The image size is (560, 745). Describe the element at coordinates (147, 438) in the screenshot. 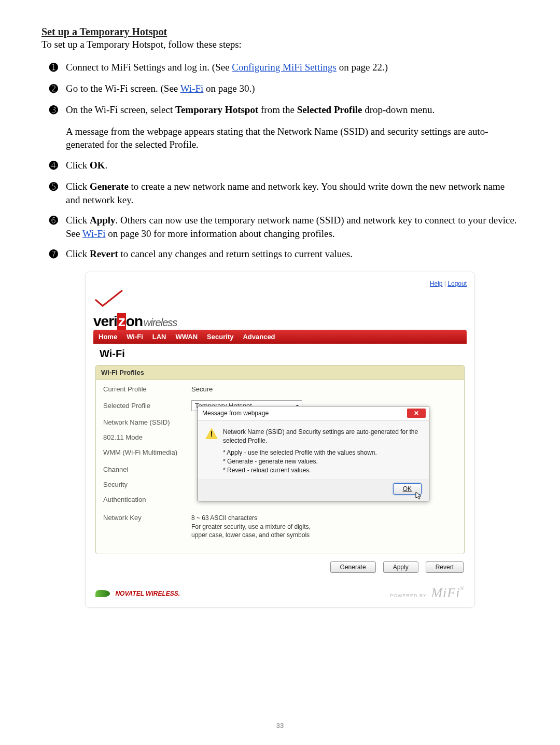

I see `label-80211: 802.11 Mode` at that location.